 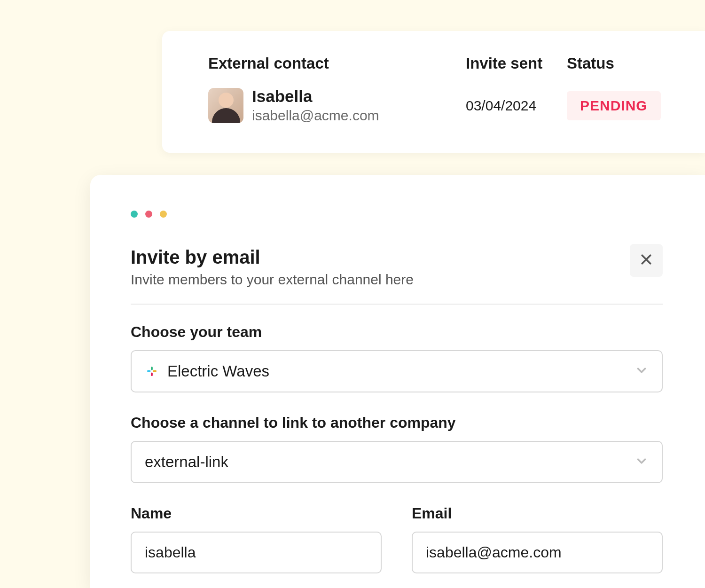 I want to click on avatar, so click(x=226, y=105).